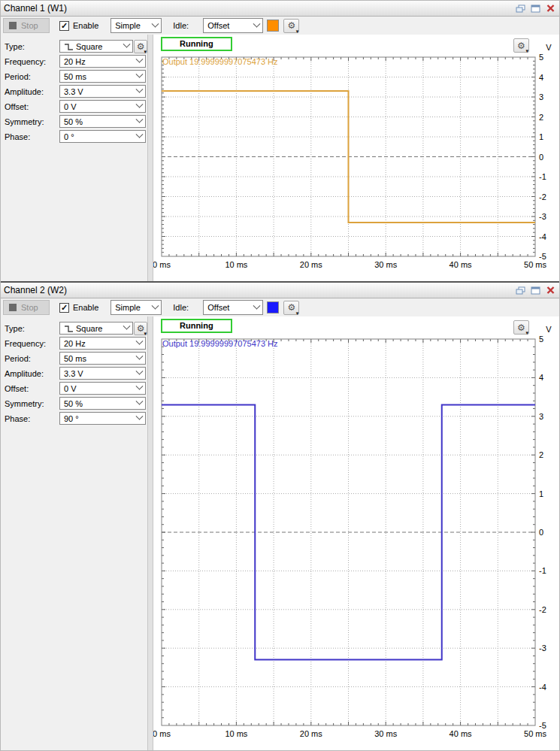 The height and width of the screenshot is (751, 560). Describe the element at coordinates (76, 107) in the screenshot. I see `offset-row: Offset: 0 V` at that location.